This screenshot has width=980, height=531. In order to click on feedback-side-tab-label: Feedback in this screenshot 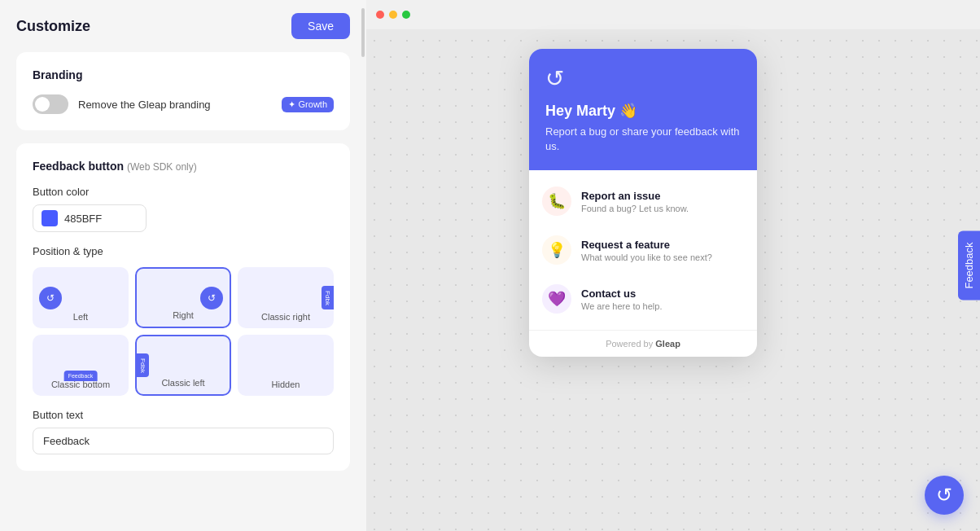, I will do `click(969, 266)`.